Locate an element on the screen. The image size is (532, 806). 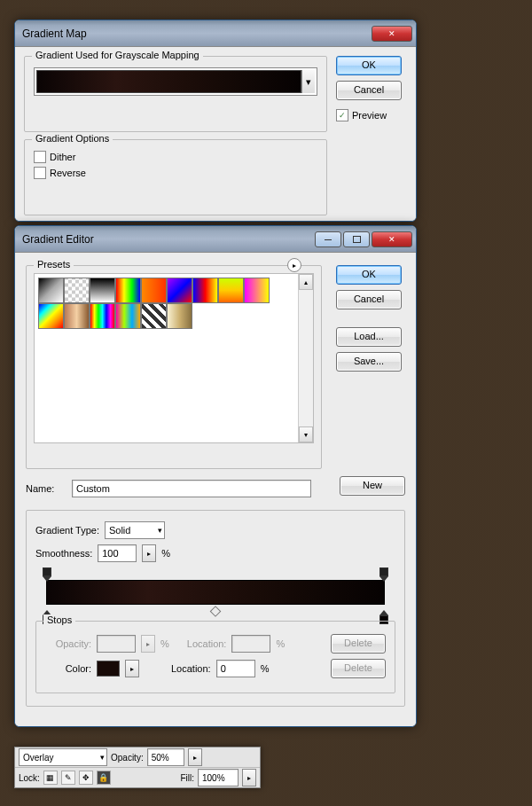
color-swatch is located at coordinates (108, 669).